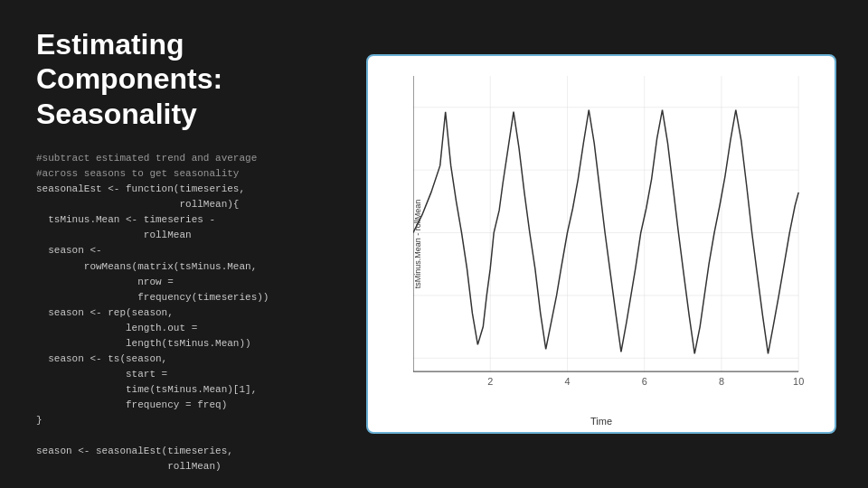  I want to click on svg-text: 8, so click(722, 381).